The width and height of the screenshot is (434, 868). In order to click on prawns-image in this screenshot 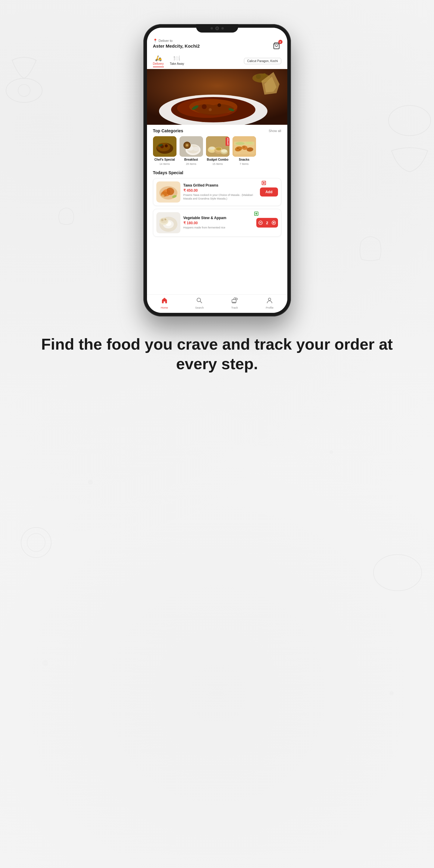, I will do `click(168, 192)`.